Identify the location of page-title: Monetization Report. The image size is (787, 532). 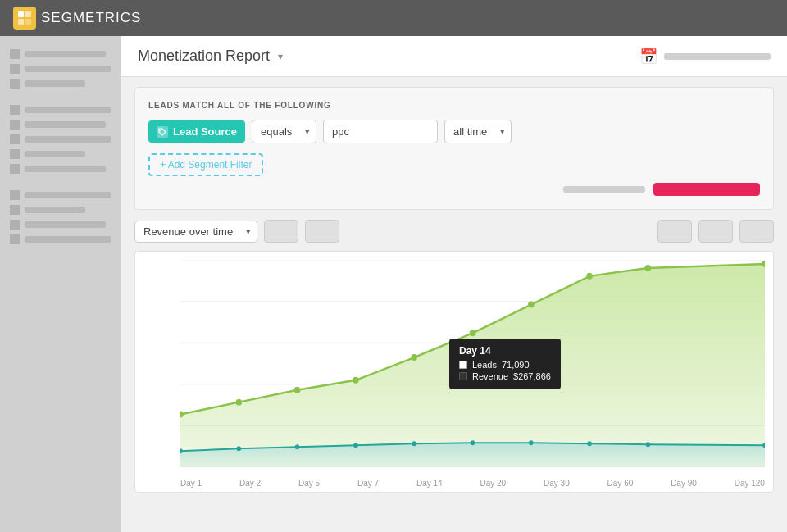
(203, 56).